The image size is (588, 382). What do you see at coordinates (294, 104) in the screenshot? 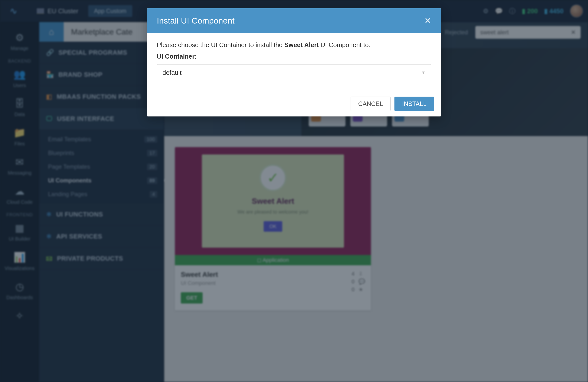
I see `modal-footer: CANCEL INSTALL` at bounding box center [294, 104].